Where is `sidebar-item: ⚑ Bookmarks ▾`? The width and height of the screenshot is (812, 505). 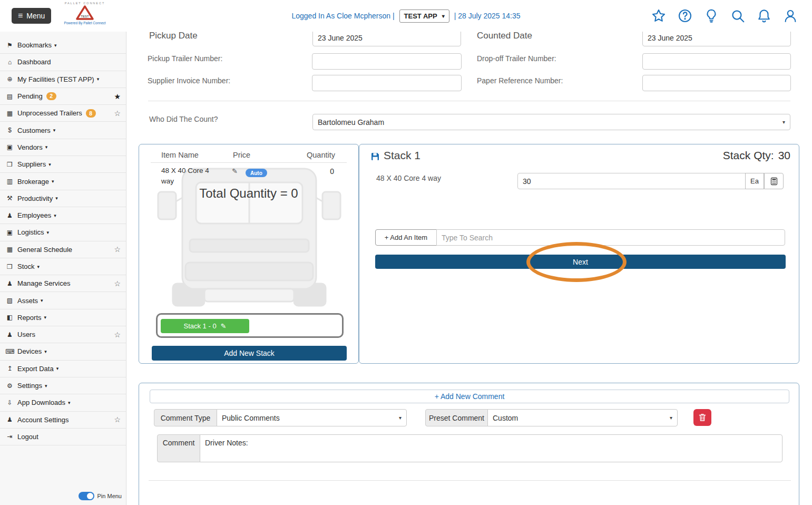
sidebar-item: ⚑ Bookmarks ▾ is located at coordinates (63, 45).